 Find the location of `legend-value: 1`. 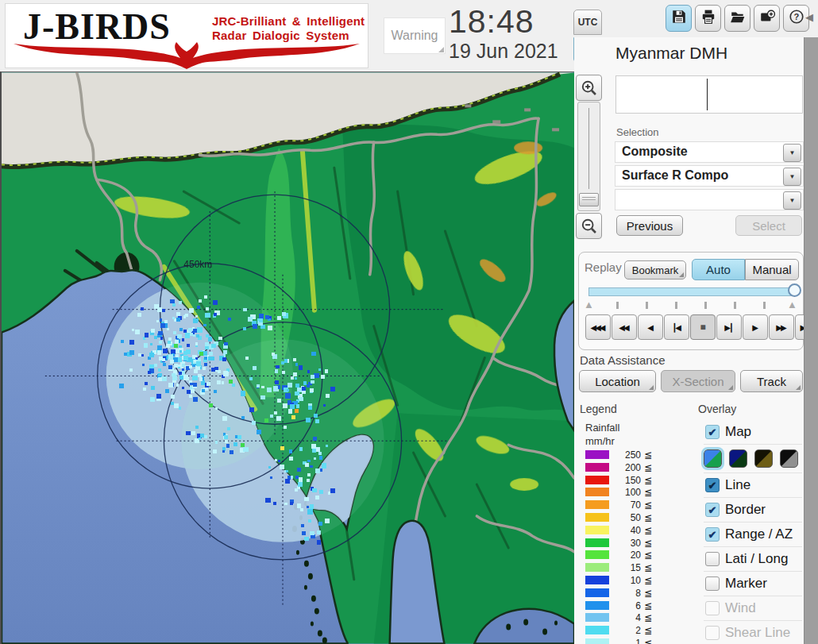

legend-value: 1 is located at coordinates (625, 641).